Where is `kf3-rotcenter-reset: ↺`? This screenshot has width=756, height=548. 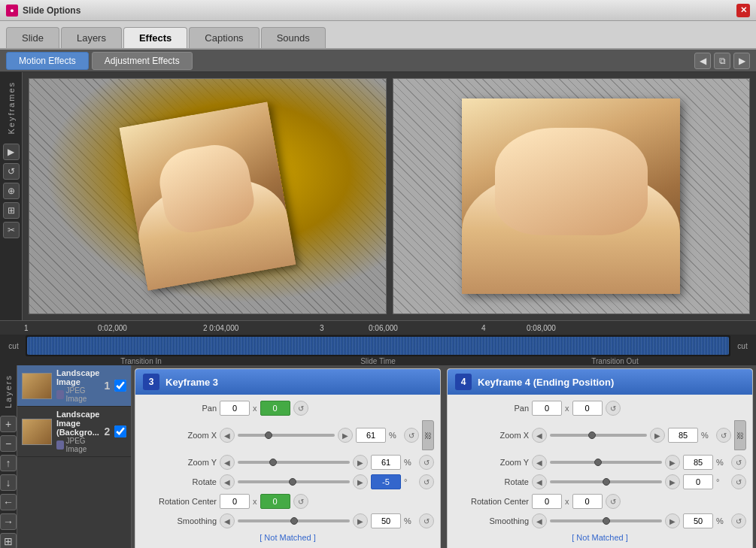
kf3-rotcenter-reset: ↺ is located at coordinates (301, 501).